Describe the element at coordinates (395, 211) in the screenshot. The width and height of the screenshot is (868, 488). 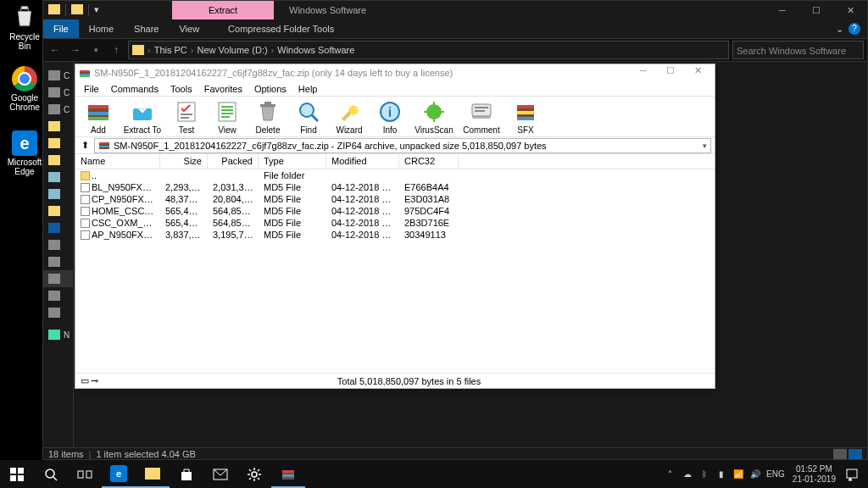
I see `file-row: HOME_CSC_OX...565,412,029564,851,608MD5 …` at that location.